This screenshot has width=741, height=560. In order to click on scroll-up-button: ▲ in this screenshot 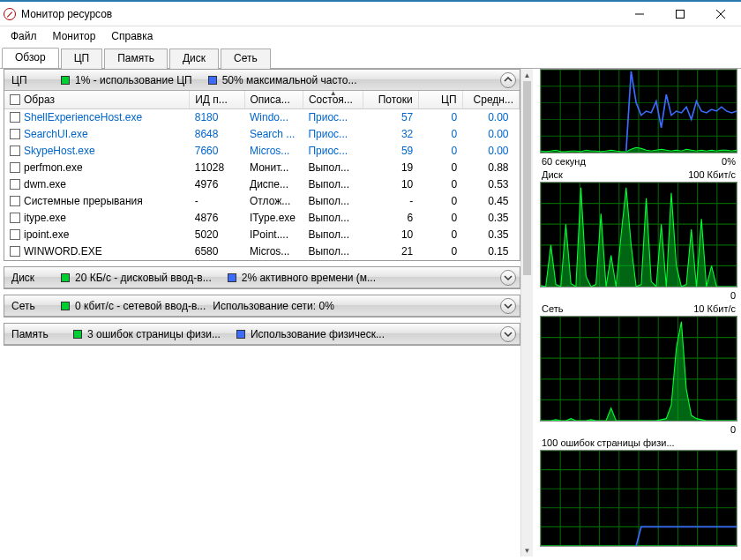, I will do `click(528, 75)`.